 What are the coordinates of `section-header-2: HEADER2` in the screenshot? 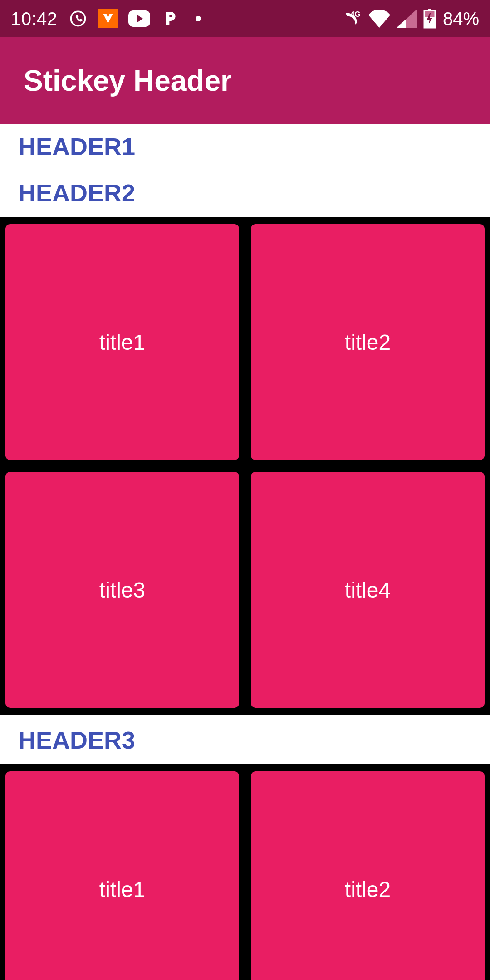 It's located at (245, 192).